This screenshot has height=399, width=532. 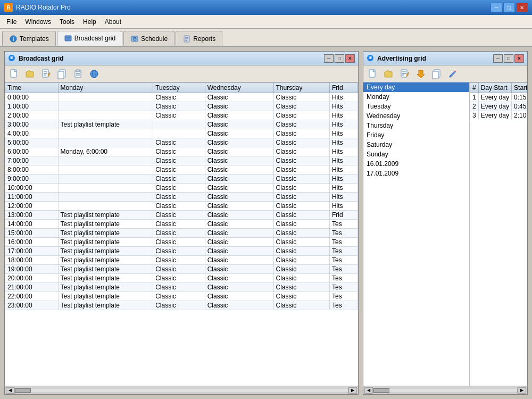 I want to click on advertising-hscroll: ◀ ▶, so click(x=445, y=390).